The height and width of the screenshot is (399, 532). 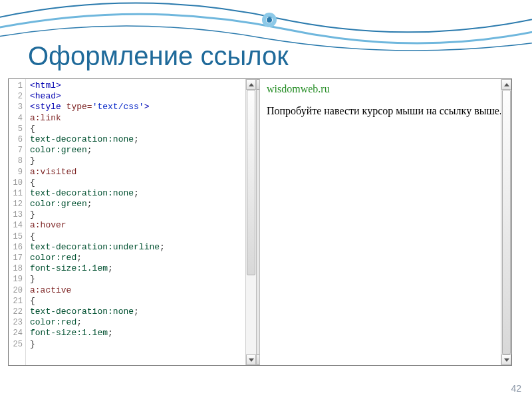 What do you see at coordinates (516, 388) in the screenshot?
I see `page-number: 42` at bounding box center [516, 388].